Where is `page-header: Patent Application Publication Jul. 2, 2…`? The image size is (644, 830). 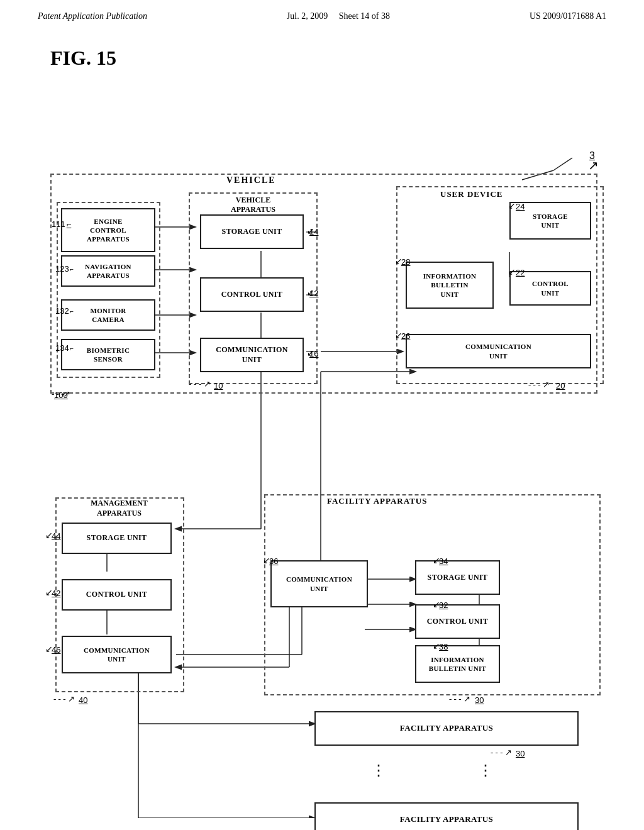
page-header: Patent Application Publication Jul. 2, 2… is located at coordinates (322, 14).